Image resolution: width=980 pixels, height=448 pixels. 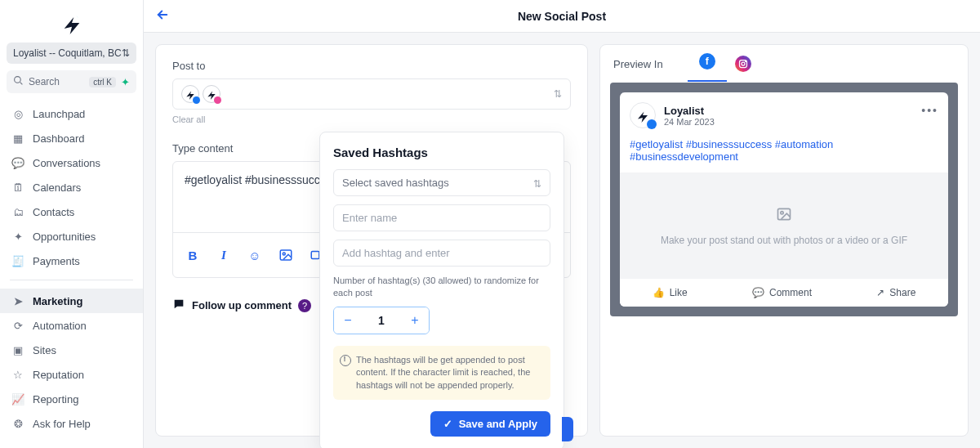 I want to click on nav-opportunities: ✦Opportunities, so click(x=72, y=236).